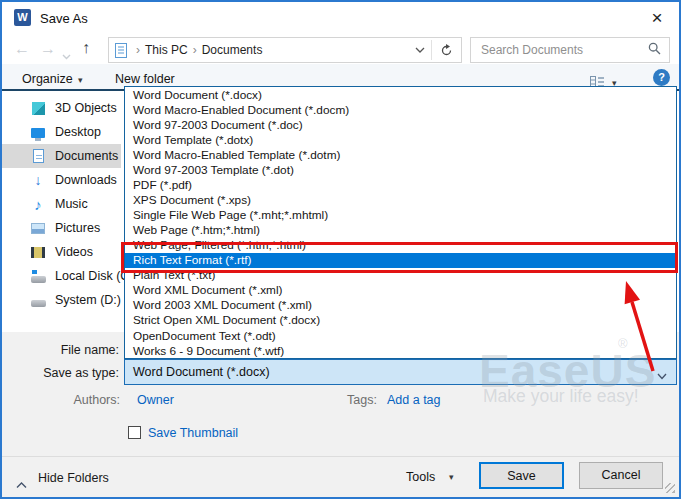 This screenshot has width=681, height=499. Describe the element at coordinates (208, 351) in the screenshot. I see `file-type-option-label: Works 6 - 9 Document (*.wtf)` at that location.